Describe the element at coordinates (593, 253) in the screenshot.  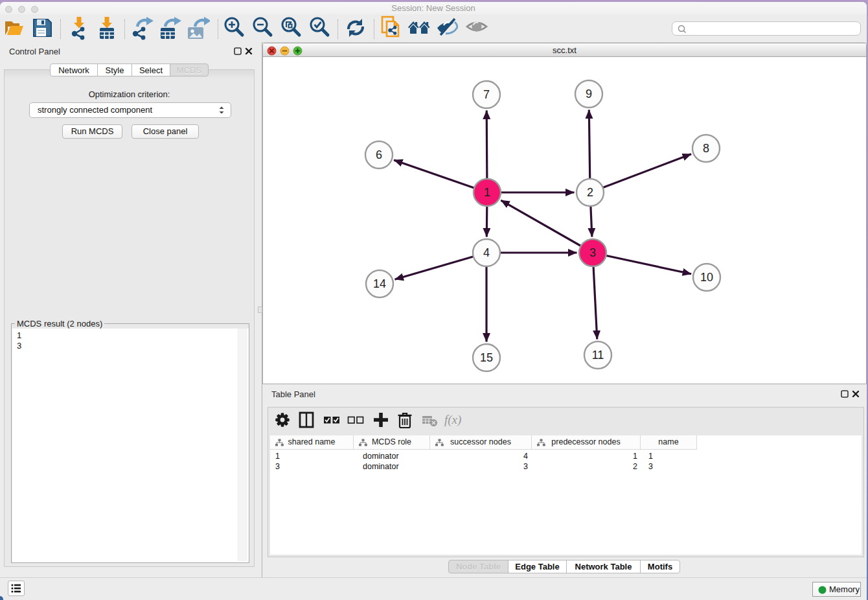
I see `svg-text: 3` at that location.